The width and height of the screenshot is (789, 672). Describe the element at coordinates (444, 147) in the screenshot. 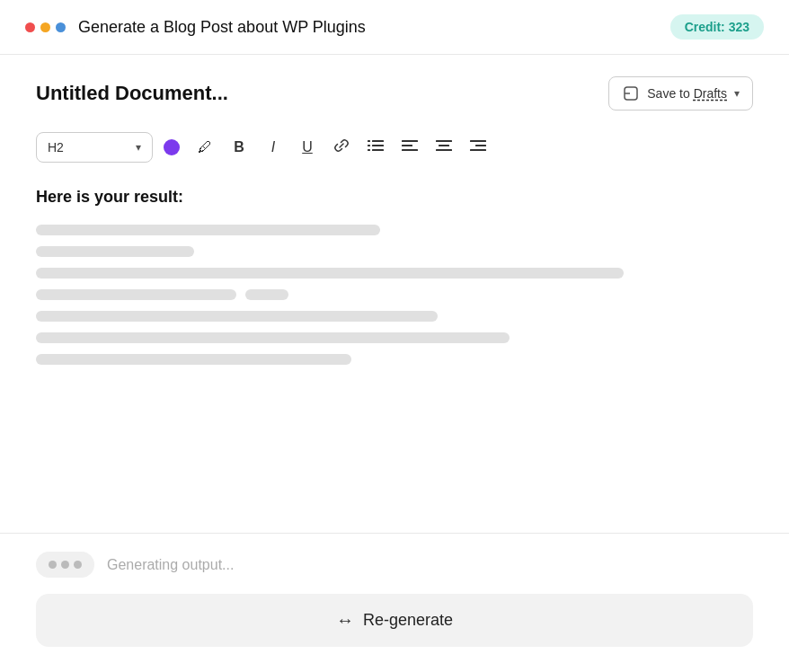

I see `align-center-button` at that location.